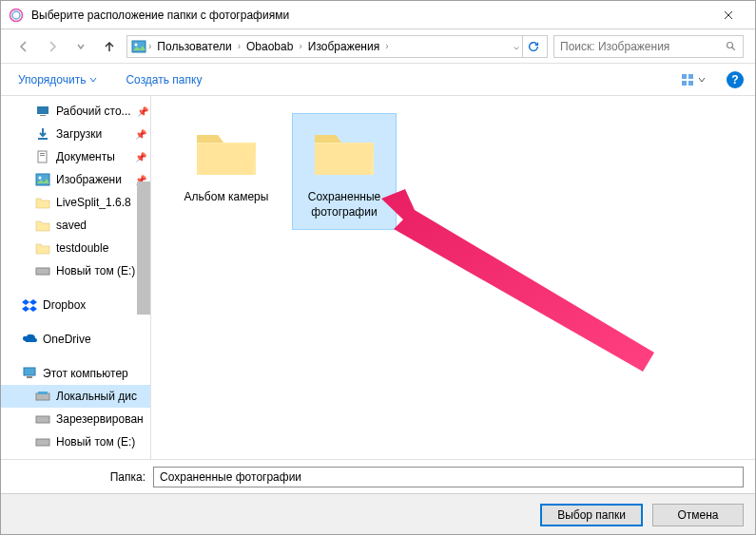 Image resolution: width=756 pixels, height=535 pixels. I want to click on toolbar: Упорядочить Создать папку ?, so click(378, 80).